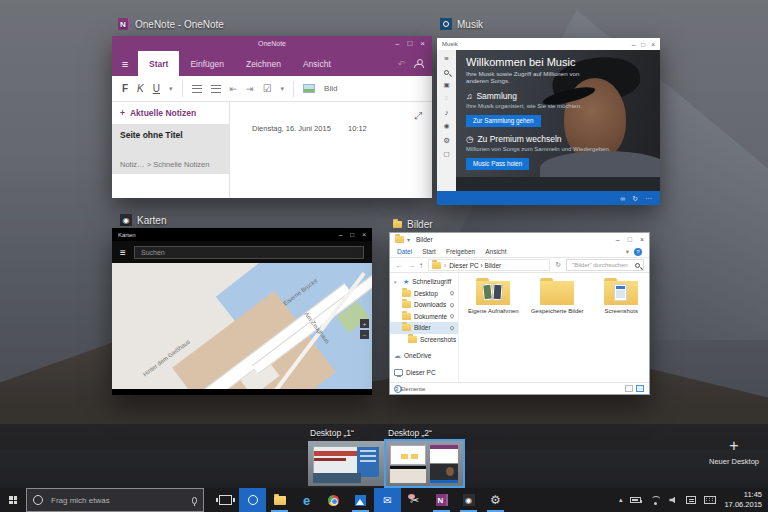 The width and height of the screenshot is (768, 512). Describe the element at coordinates (548, 44) in the screenshot. I see `musik-titlebar: Musik – □ ×` at that location.